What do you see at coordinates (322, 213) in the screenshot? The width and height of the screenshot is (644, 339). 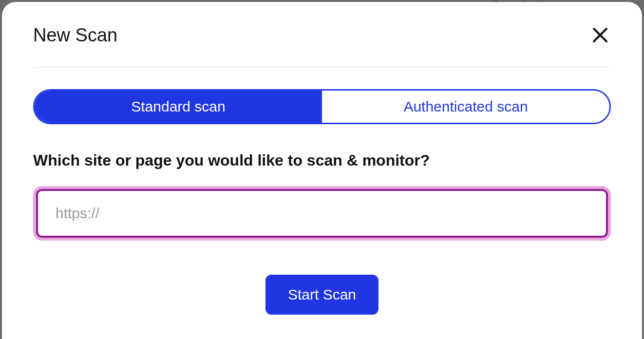 I see `url-input` at bounding box center [322, 213].